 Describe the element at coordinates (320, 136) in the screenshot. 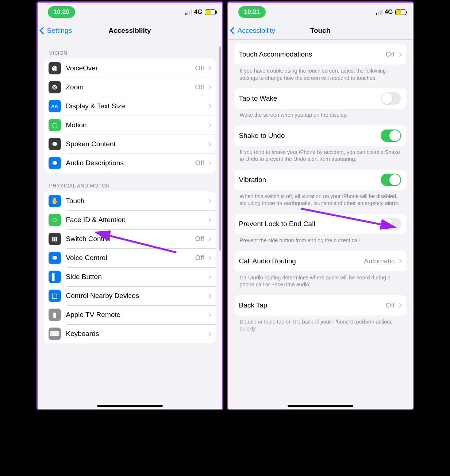

I see `settings-group: Shake to Undo` at that location.